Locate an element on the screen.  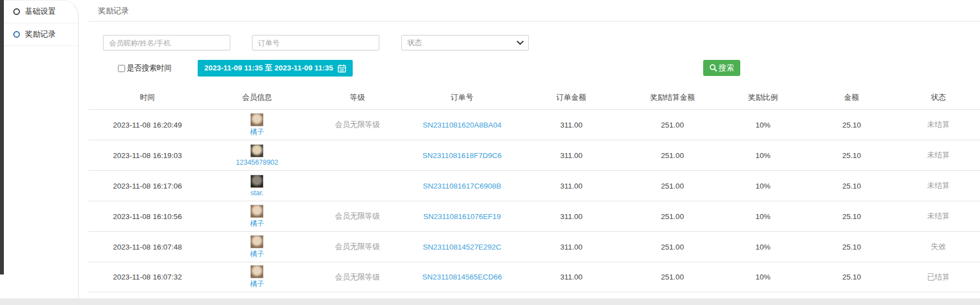
table-row: 2023-11-08 16:20:49 橘子 会员无限等级 SN23110816… is located at coordinates (534, 124).